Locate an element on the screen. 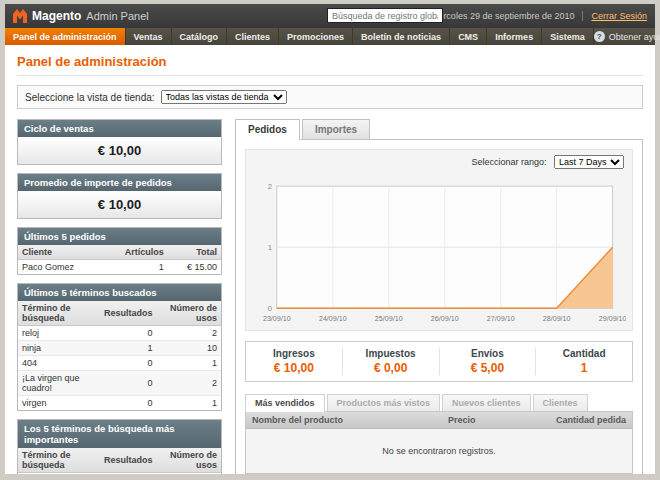 This screenshot has height=480, width=660. svg-text: 26/09/10 is located at coordinates (445, 319).